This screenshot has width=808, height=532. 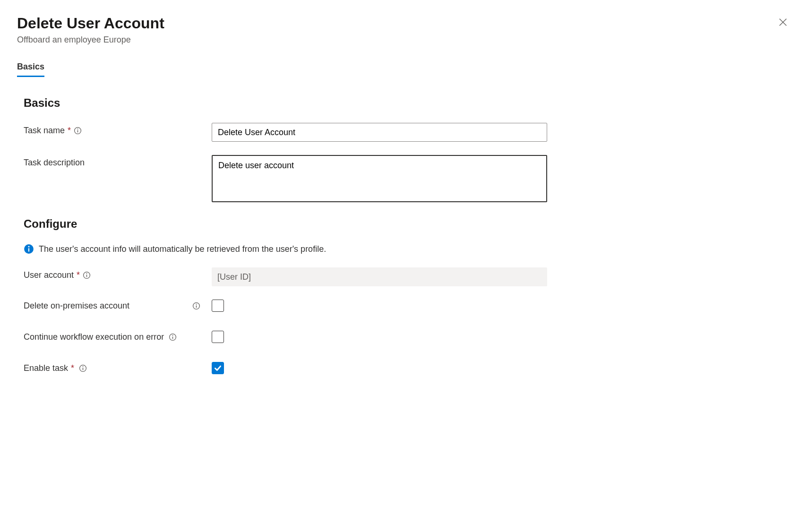 I want to click on task-description-label: Task description, so click(x=54, y=163).